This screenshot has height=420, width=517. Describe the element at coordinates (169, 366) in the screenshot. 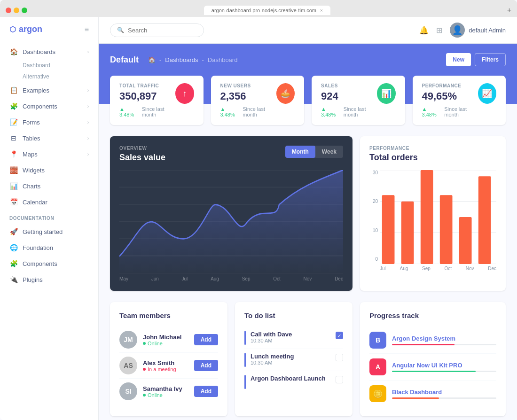

I see `team-member-alex: AS Alex Smith In a meeting Add` at that location.